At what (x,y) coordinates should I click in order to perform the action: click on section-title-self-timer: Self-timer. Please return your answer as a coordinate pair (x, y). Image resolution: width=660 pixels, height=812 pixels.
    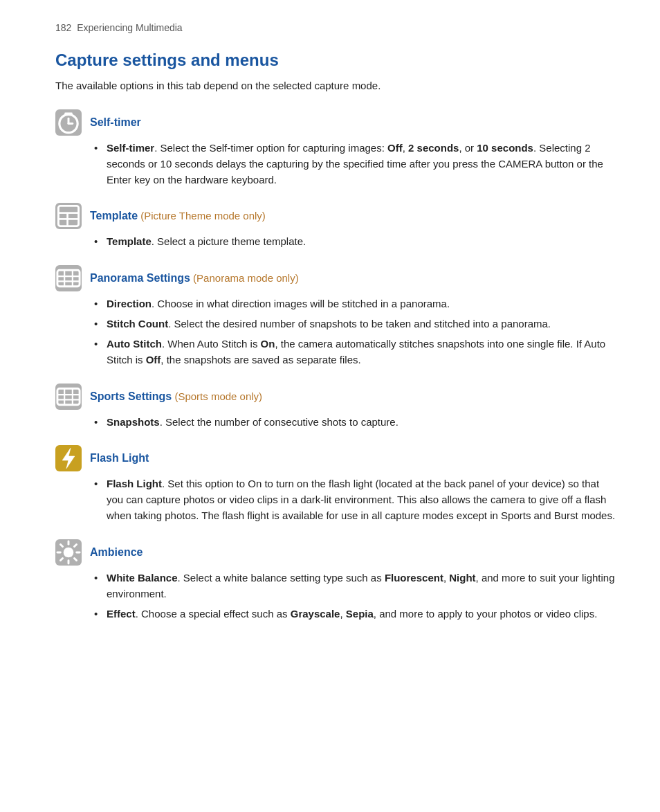
    Looking at the image, I should click on (116, 123).